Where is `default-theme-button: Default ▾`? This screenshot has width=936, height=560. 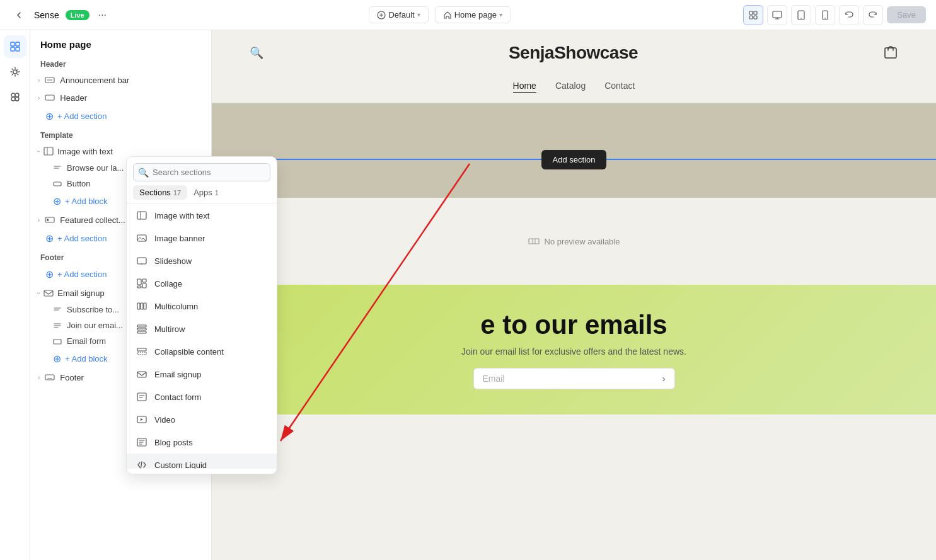
default-theme-button: Default ▾ is located at coordinates (398, 15).